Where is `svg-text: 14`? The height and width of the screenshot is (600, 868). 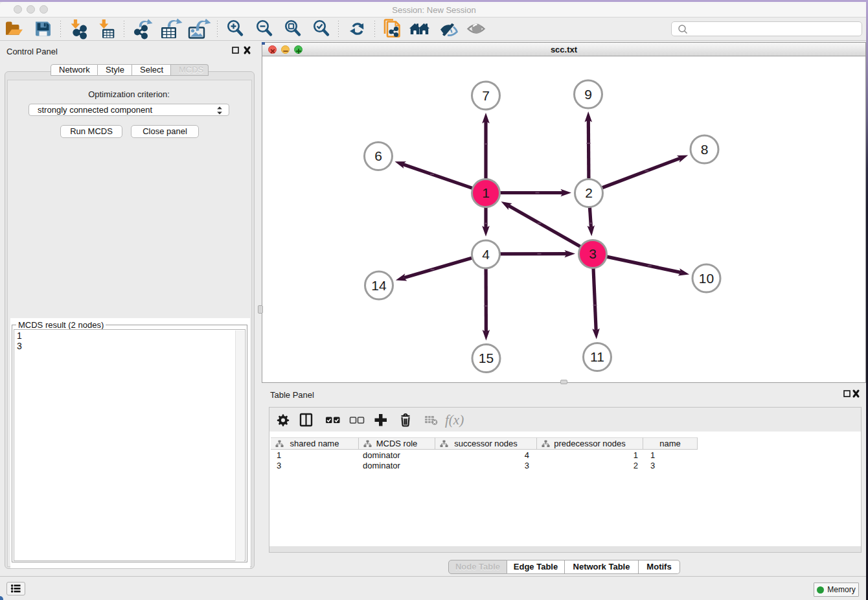
svg-text: 14 is located at coordinates (379, 285).